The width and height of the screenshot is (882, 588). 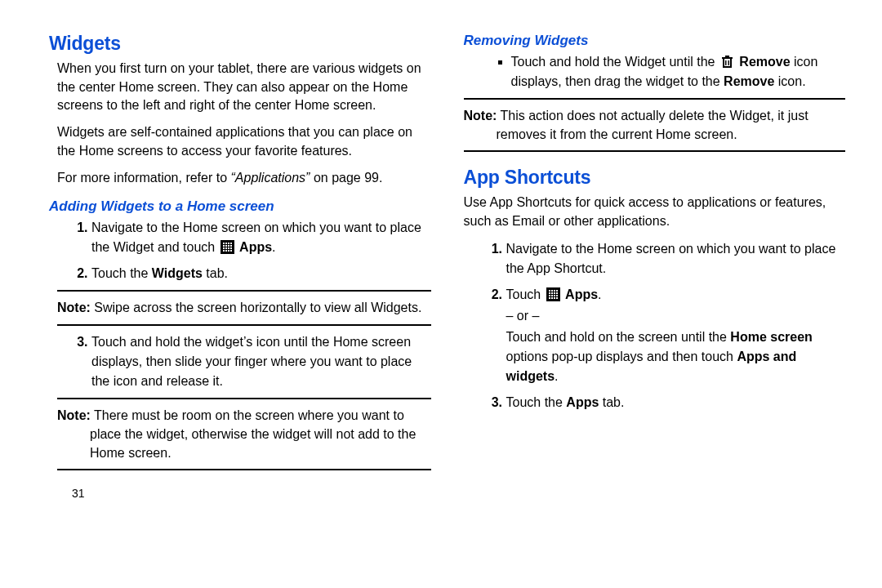 What do you see at coordinates (655, 41) in the screenshot?
I see `removing-widgets-heading: Removing Widgets` at bounding box center [655, 41].